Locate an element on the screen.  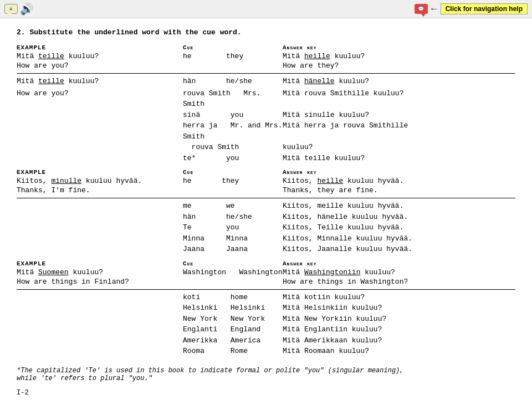
example3-cue-label: Cue is located at coordinates (233, 264).